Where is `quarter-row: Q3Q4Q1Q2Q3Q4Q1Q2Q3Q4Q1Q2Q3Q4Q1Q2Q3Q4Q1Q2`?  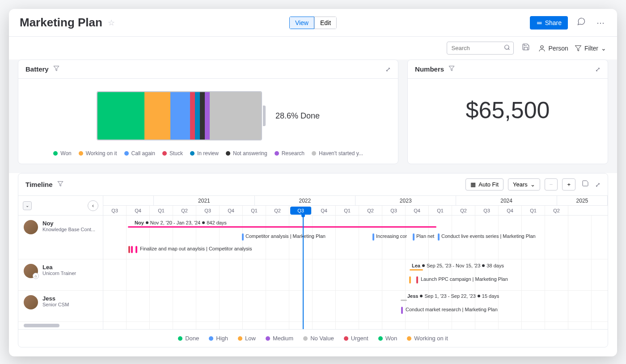
quarter-row: Q3Q4Q1Q2Q3Q4Q1Q2Q3Q4Q1Q2Q3Q4Q1Q2Q3Q4Q1Q2 is located at coordinates (355, 211).